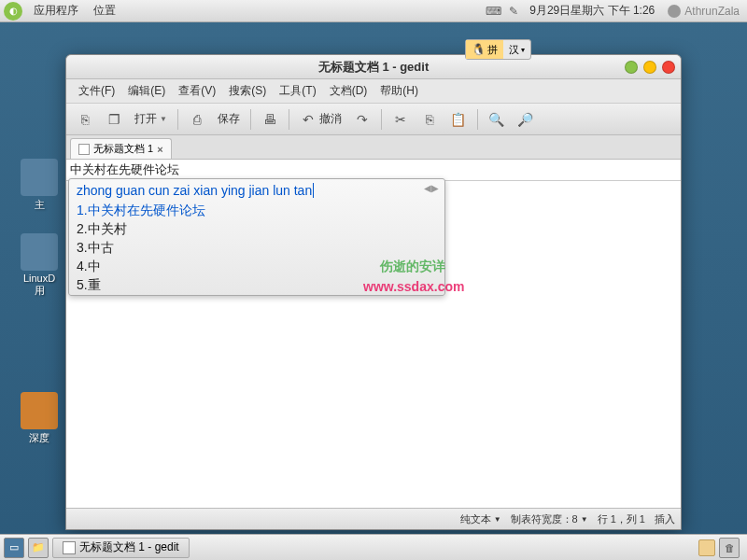 Image resolution: width=747 pixels, height=560 pixels. Describe the element at coordinates (549, 519) in the screenshot. I see `tabwidth-selector: 制表符宽度：8 ▼` at that location.